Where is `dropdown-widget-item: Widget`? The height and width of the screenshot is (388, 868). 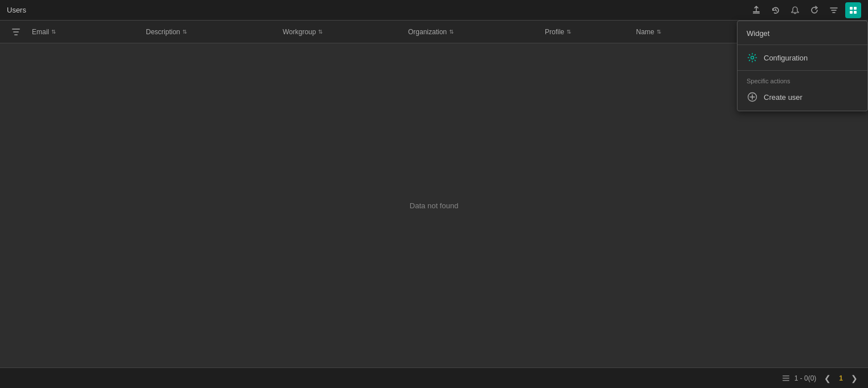 dropdown-widget-item: Widget is located at coordinates (802, 33).